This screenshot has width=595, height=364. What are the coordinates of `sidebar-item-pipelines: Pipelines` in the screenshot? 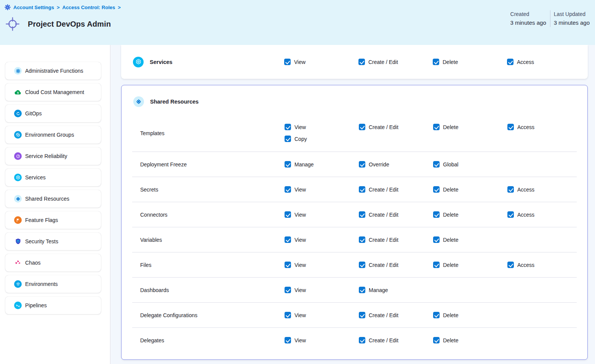 It's located at (53, 305).